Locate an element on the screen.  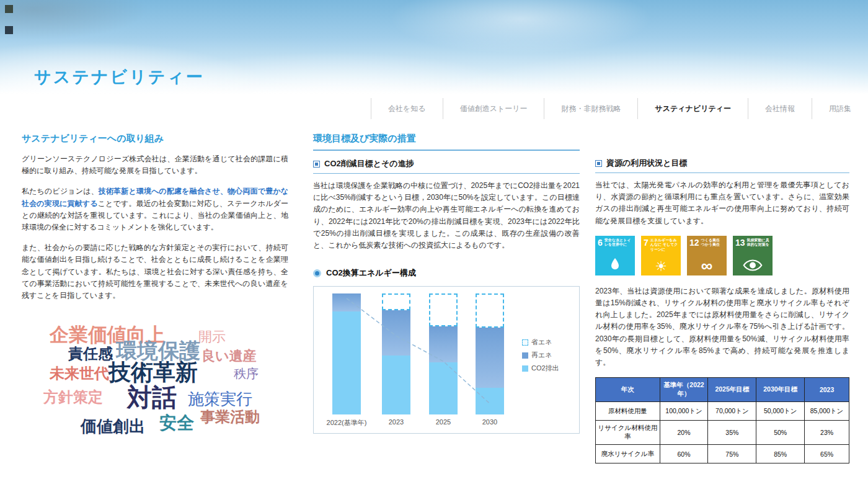
eye-icon is located at coordinates (753, 267).